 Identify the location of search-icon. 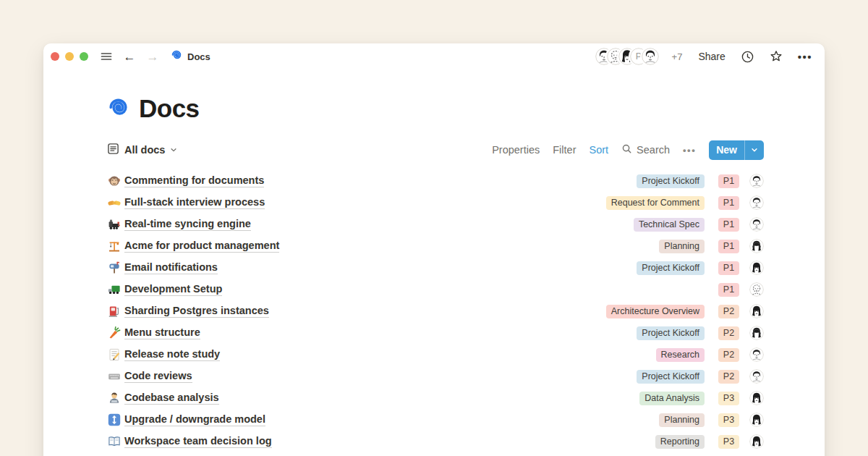
(626, 151).